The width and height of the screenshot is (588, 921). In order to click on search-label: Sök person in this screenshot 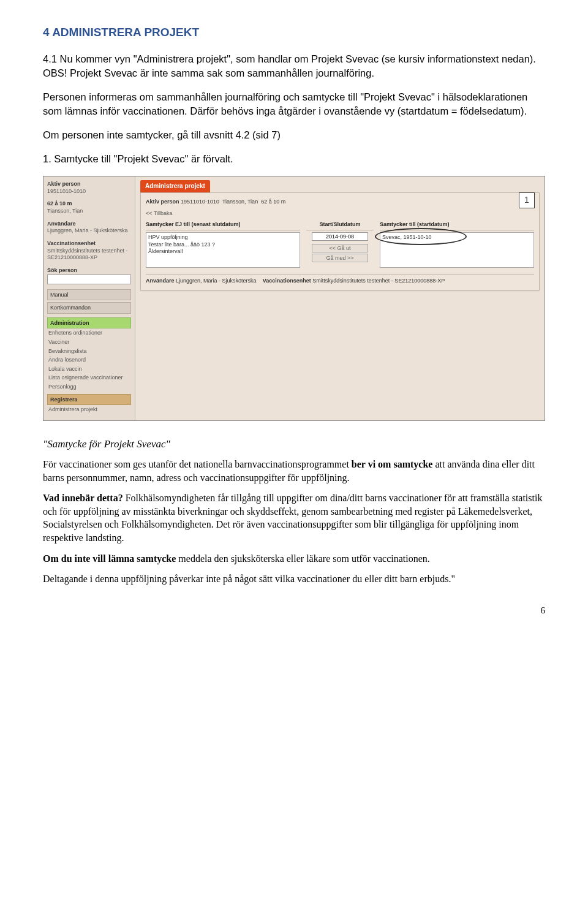, I will do `click(89, 271)`.